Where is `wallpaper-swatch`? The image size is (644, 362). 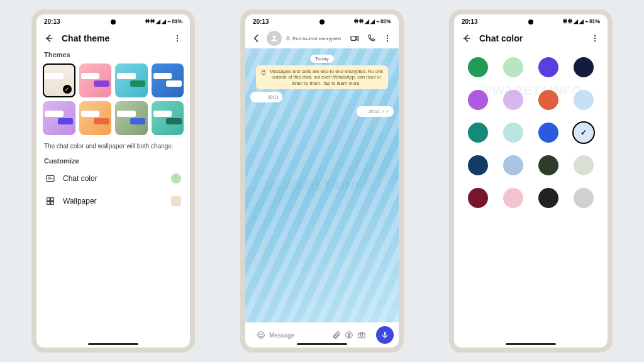
wallpaper-swatch is located at coordinates (176, 201).